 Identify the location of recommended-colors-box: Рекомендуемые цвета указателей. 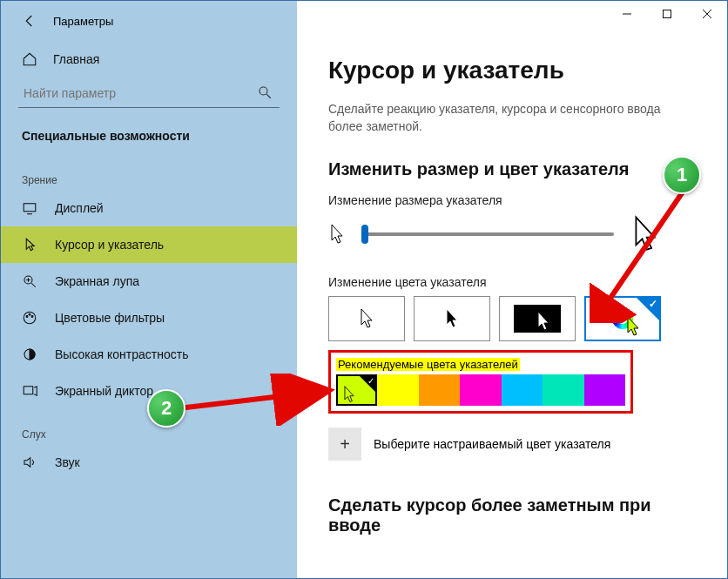
(481, 381).